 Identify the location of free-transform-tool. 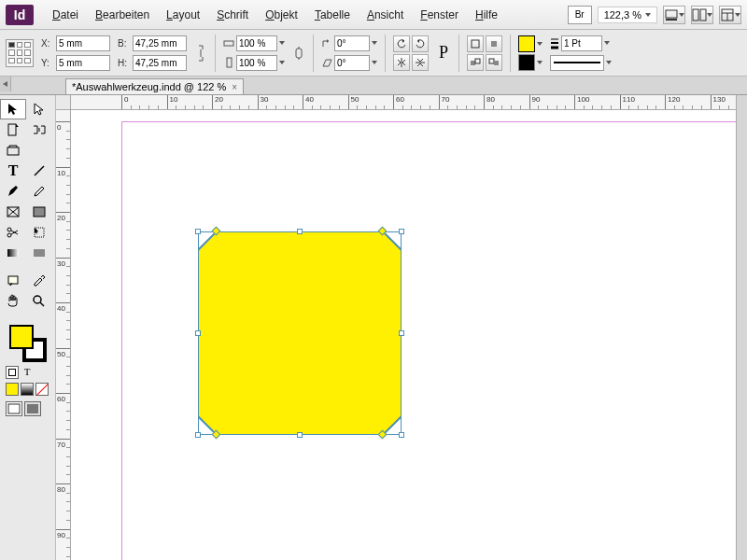
(39, 232).